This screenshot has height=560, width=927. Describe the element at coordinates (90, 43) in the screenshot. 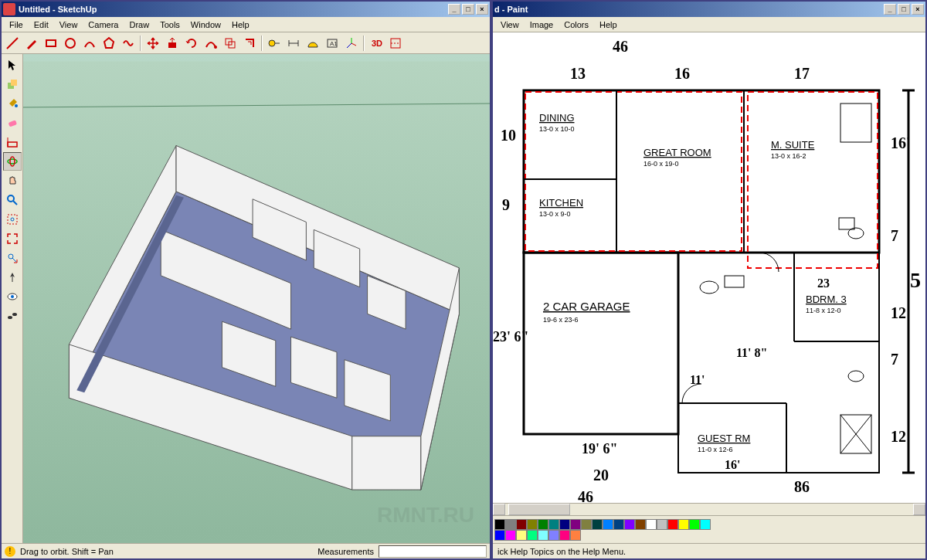

I see `arc-tool-icon` at that location.